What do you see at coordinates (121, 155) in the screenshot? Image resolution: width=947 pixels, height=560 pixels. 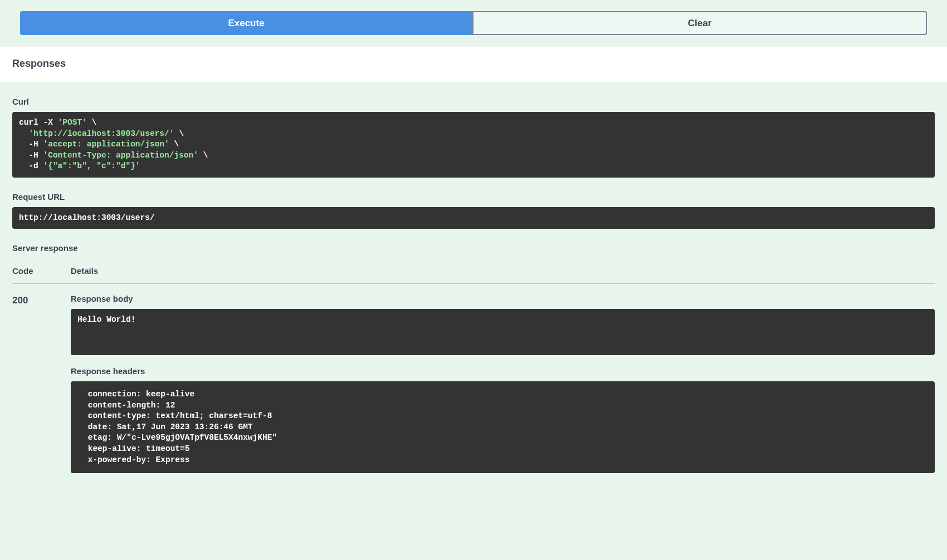 I see `curl-header-ctype: 'Content-Type: application/json'` at bounding box center [121, 155].